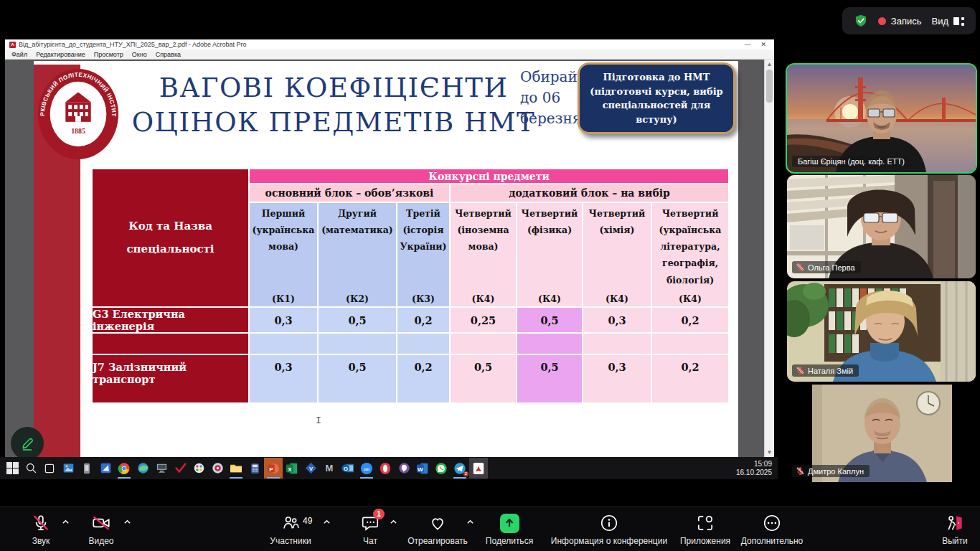 This screenshot has height=551, width=980. Describe the element at coordinates (801, 267) in the screenshot. I see `muted-mic-icon` at that location.